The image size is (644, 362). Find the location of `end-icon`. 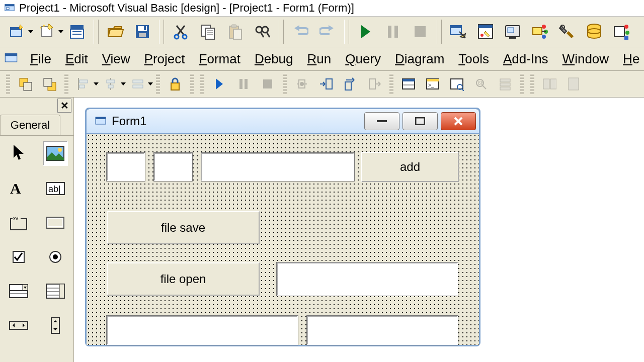

end-icon is located at coordinates (420, 32).